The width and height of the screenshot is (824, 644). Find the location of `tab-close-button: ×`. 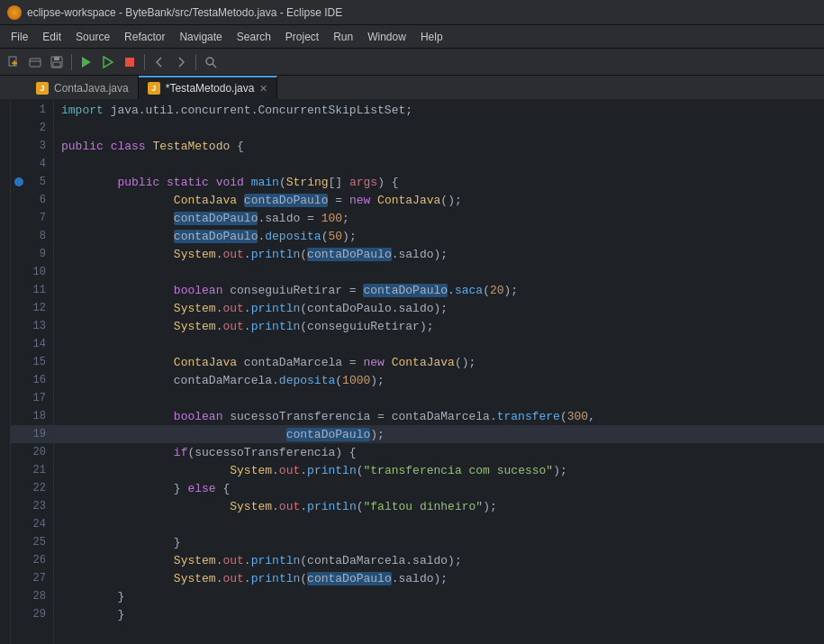

tab-close-button: × is located at coordinates (263, 88).